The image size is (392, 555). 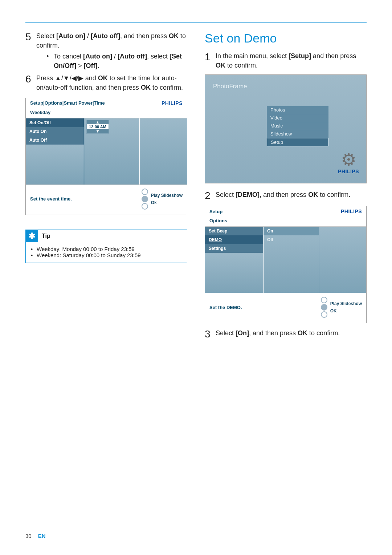 I want to click on tip-line: Weekday: Monday 00:00 to Friday 23:59, so click(x=86, y=249).